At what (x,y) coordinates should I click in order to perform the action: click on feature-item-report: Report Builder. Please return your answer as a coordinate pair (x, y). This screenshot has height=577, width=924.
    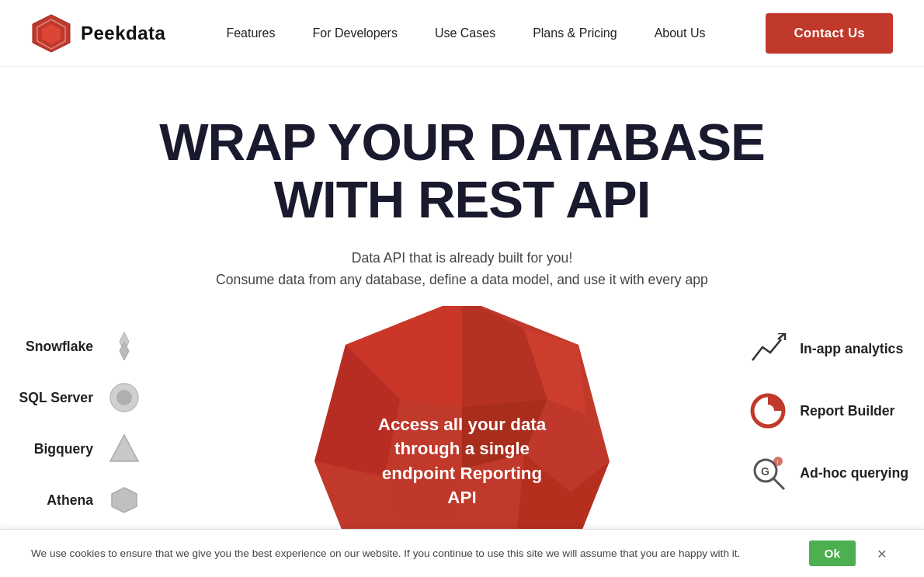
    Looking at the image, I should click on (822, 411).